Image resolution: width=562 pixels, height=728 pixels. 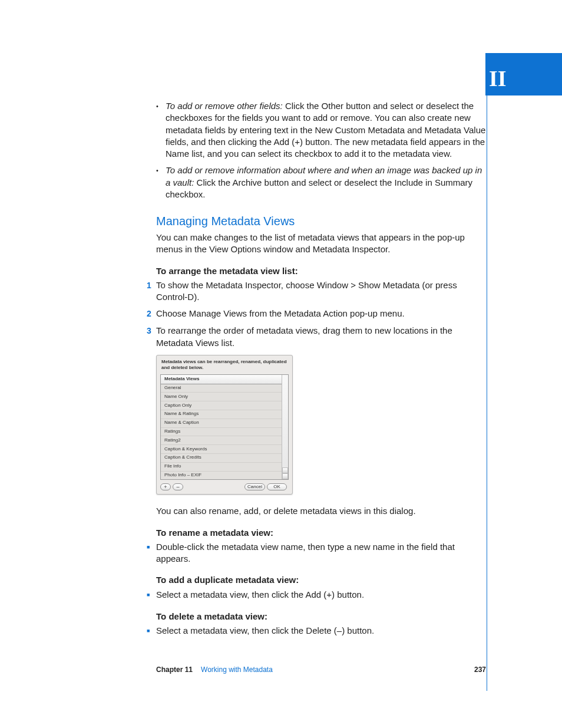 I want to click on bullet-item: • To add or remove information about whe…, so click(x=321, y=183).